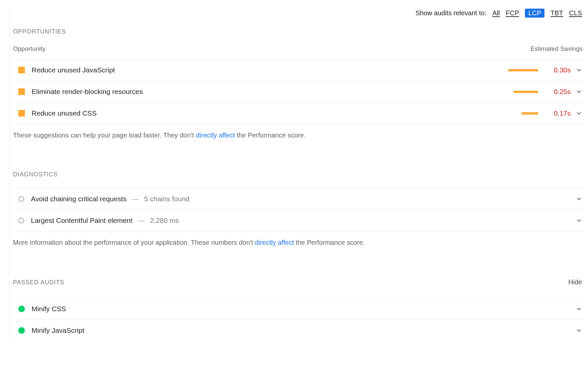  What do you see at coordinates (299, 239) in the screenshot?
I see `diagnostics-note: More information about the performance o…` at bounding box center [299, 239].